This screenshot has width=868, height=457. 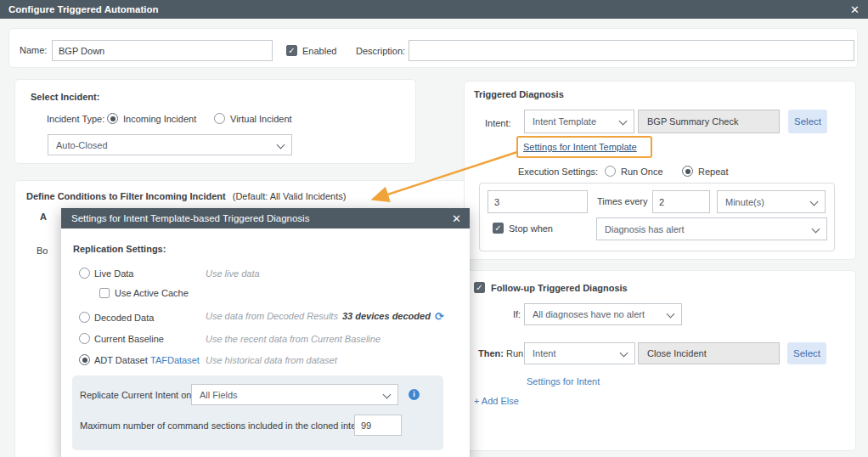 What do you see at coordinates (645, 229) in the screenshot?
I see `stop-condition-value: Diagnosis has alert` at bounding box center [645, 229].